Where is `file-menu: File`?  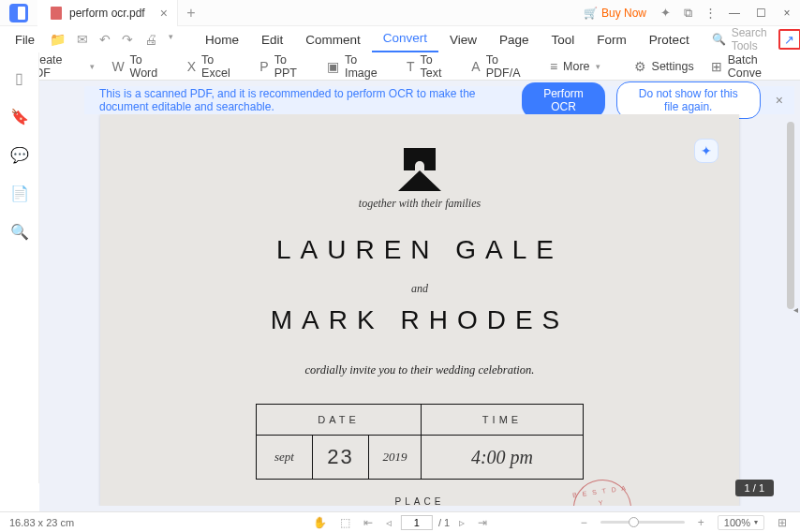 file-menu: File is located at coordinates (24, 39).